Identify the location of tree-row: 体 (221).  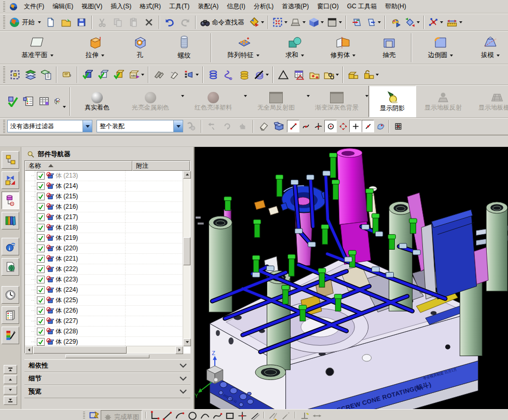
(104, 259).